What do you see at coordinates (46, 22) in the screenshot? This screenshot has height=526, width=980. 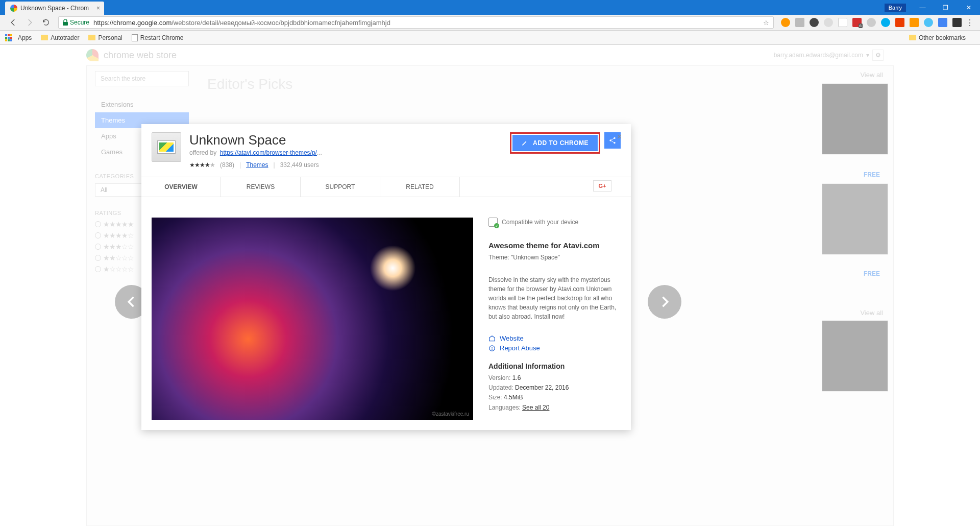 I see `reload-icon` at bounding box center [46, 22].